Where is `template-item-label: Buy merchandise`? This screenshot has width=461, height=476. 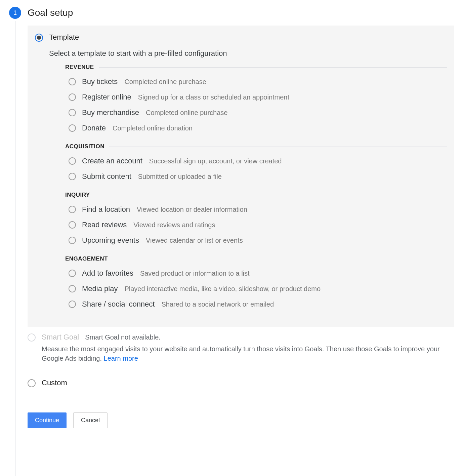 template-item-label: Buy merchandise is located at coordinates (111, 113).